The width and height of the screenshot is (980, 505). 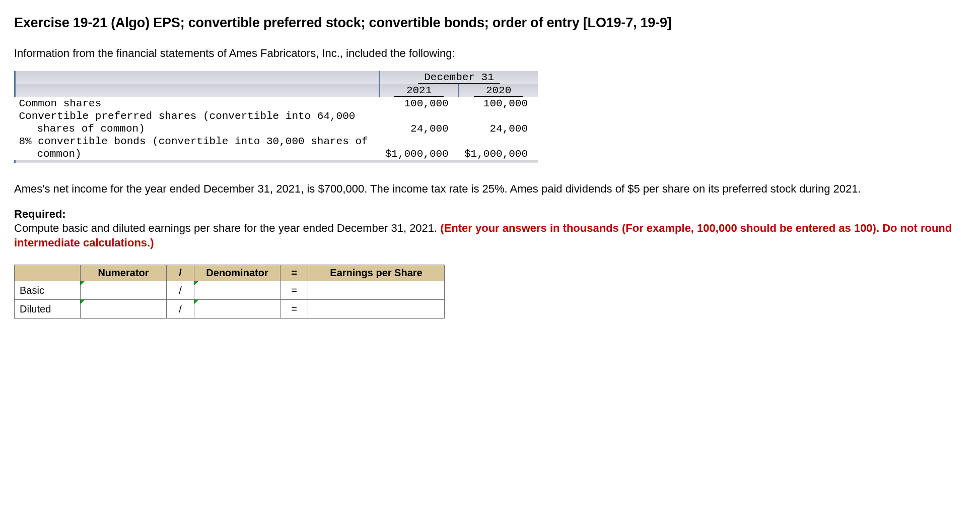 I want to click on intro-paragraph: Information from the financial statement…, so click(x=490, y=53).